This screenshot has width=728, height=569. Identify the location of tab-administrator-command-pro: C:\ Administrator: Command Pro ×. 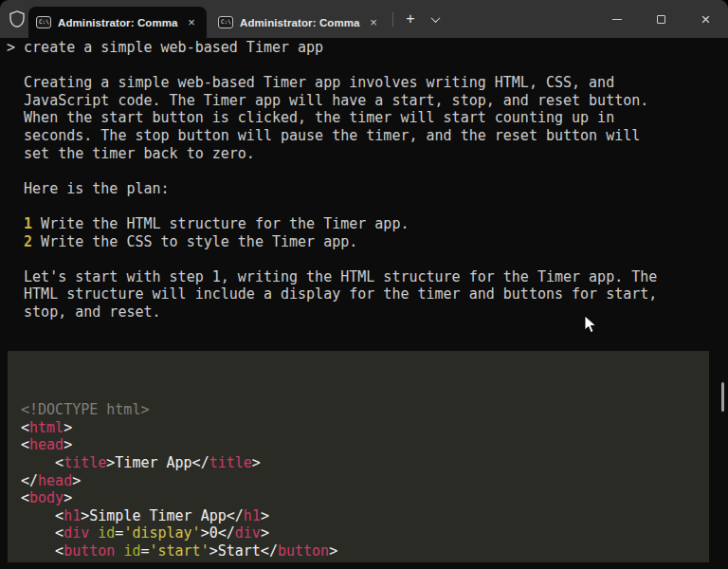
(118, 23).